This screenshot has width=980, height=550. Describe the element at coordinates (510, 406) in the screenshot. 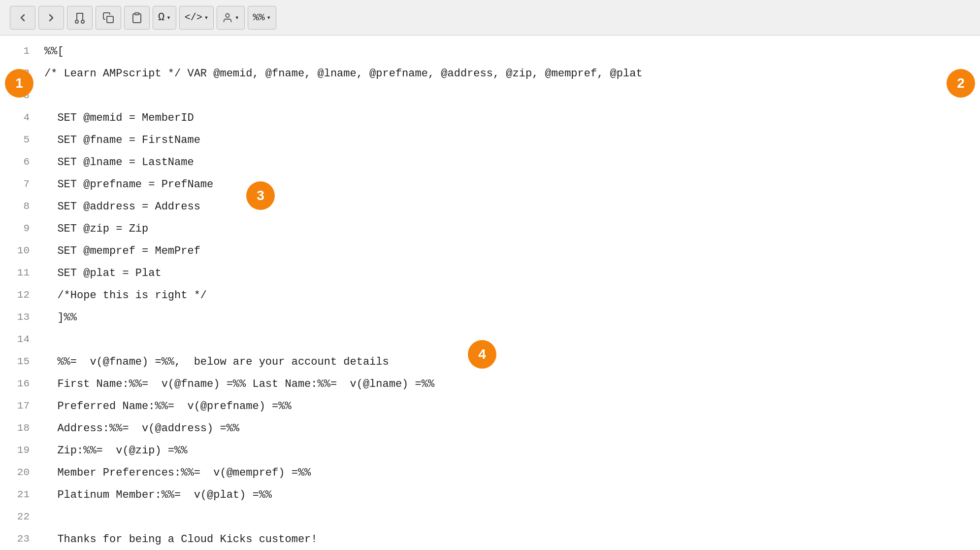

I see `line-content-17: Preferred Name:%%= v(@prefname) =%%` at that location.